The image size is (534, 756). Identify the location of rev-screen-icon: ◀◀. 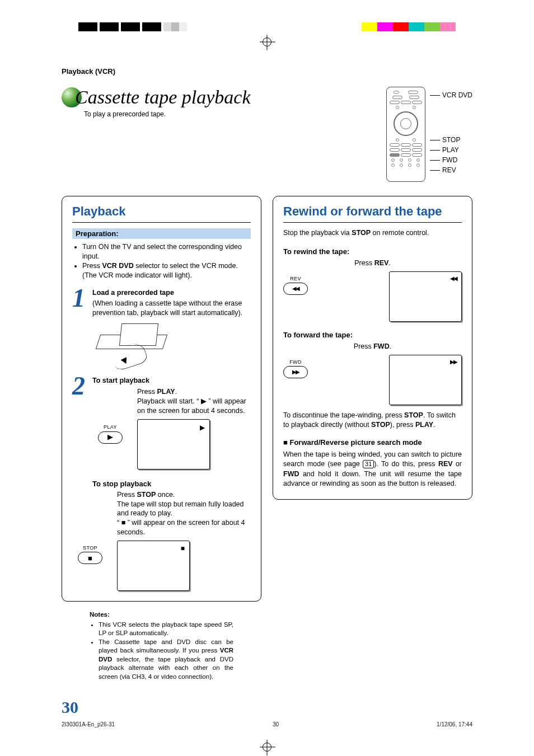
(453, 279).